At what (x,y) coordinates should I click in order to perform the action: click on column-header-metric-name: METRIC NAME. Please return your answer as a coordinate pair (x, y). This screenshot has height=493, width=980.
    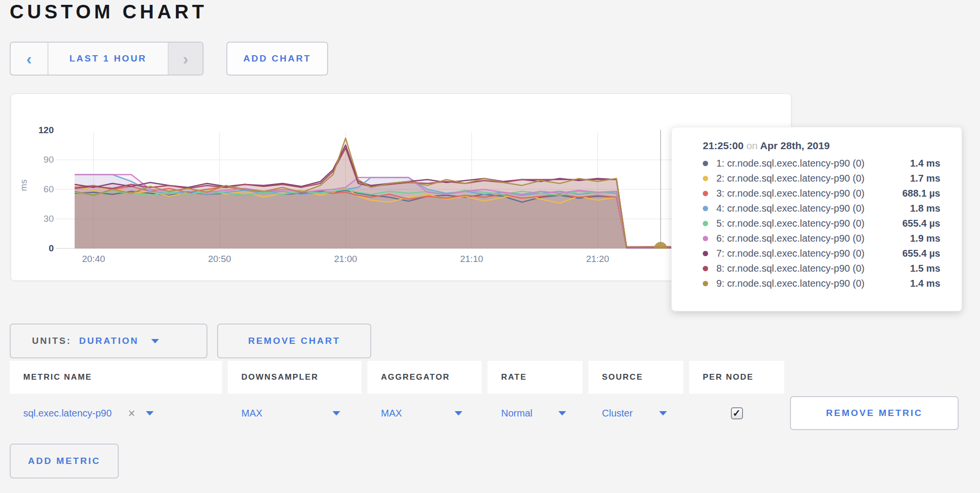
    Looking at the image, I should click on (116, 377).